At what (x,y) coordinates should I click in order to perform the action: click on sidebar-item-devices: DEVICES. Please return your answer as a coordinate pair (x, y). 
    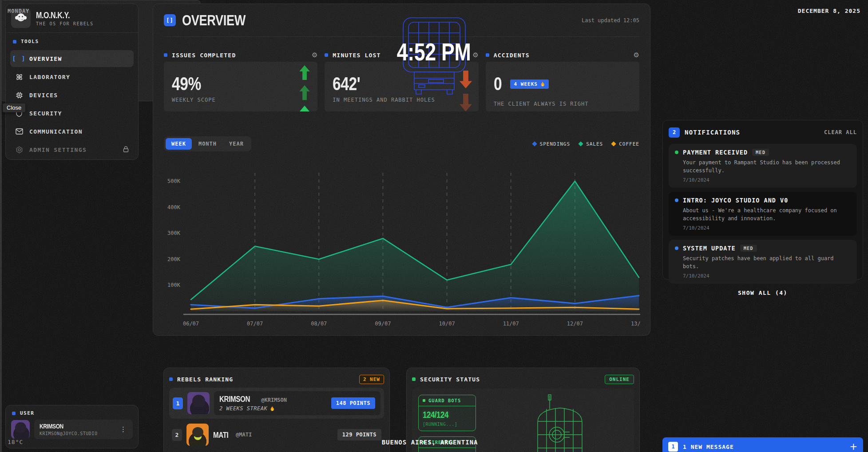
    Looking at the image, I should click on (72, 95).